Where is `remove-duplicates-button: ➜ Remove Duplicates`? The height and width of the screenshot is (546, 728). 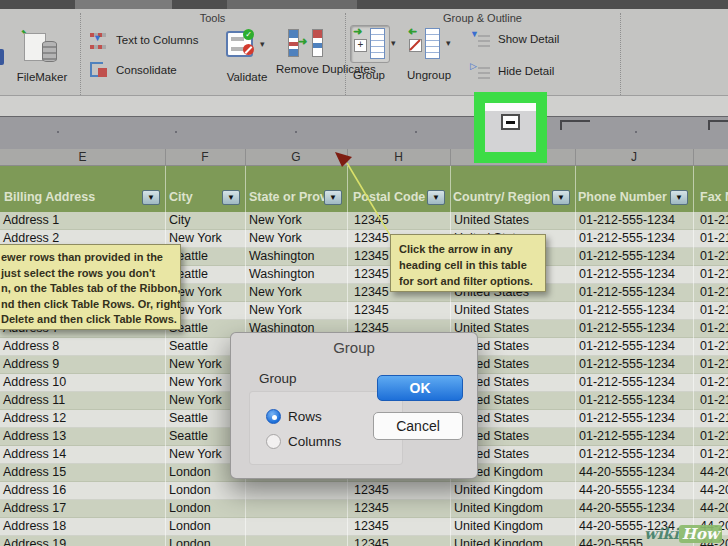 remove-duplicates-button: ➜ Remove Duplicates is located at coordinates (310, 60).